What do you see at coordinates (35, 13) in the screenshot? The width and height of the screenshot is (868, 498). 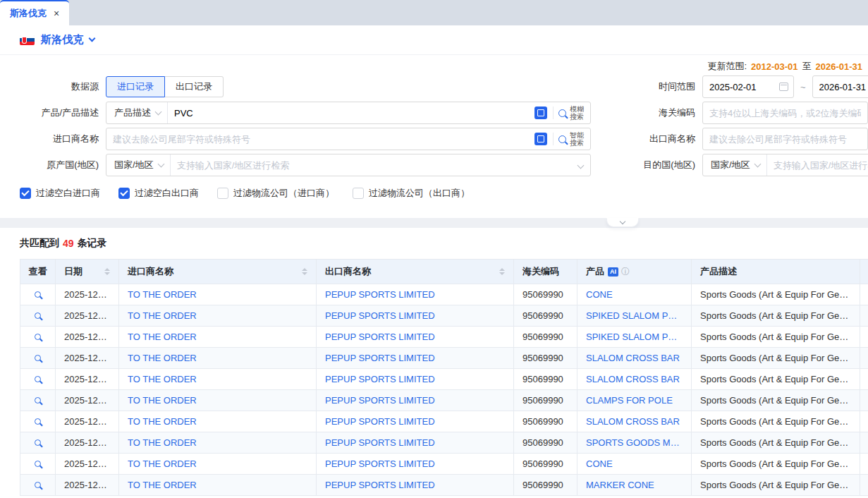 I see `tab-slovakia: 斯洛伐克 ×` at bounding box center [35, 13].